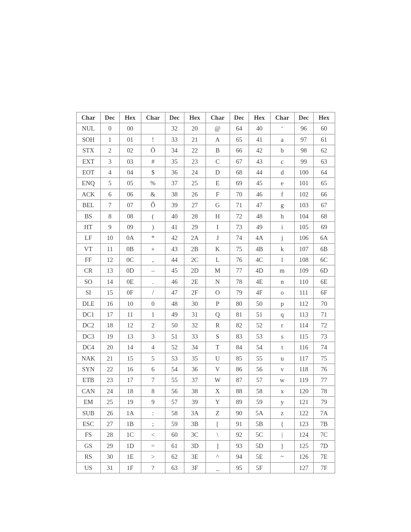  I want to click on table-cell: ?, so click(153, 468).